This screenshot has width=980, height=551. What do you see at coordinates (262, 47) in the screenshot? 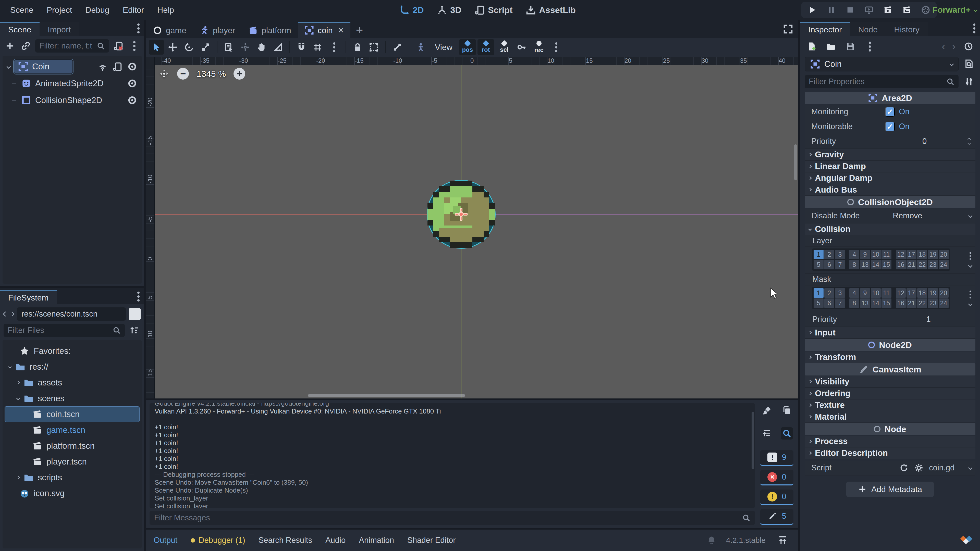
I see `pan-mode-button` at bounding box center [262, 47].